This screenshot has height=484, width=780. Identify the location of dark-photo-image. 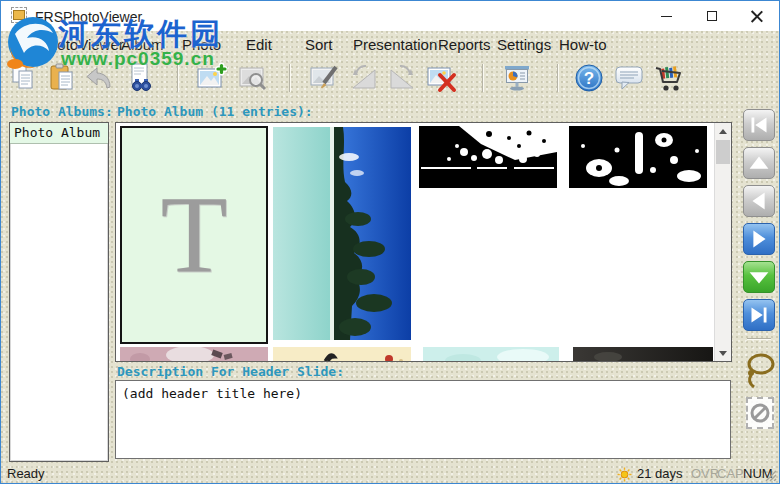
(643, 354).